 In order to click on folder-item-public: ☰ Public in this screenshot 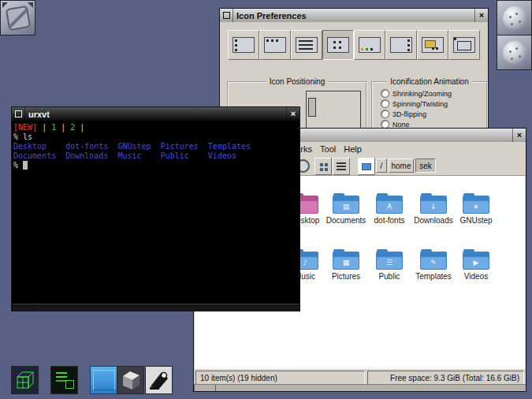, I will do `click(389, 265)`.